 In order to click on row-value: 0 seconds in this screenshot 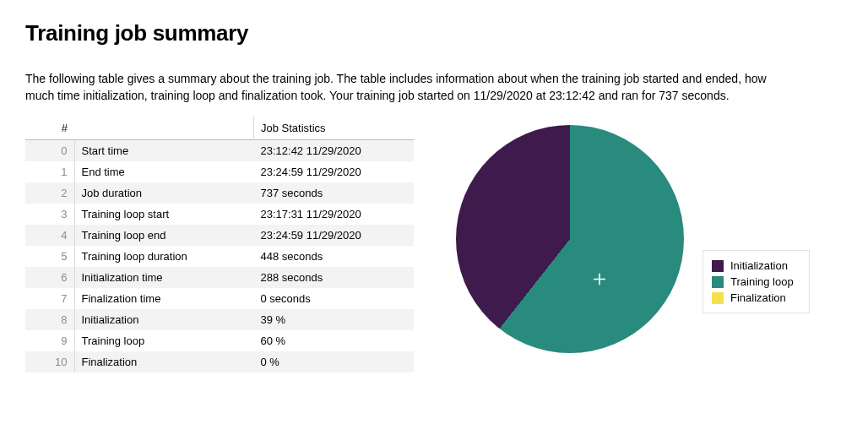, I will do `click(334, 299)`.